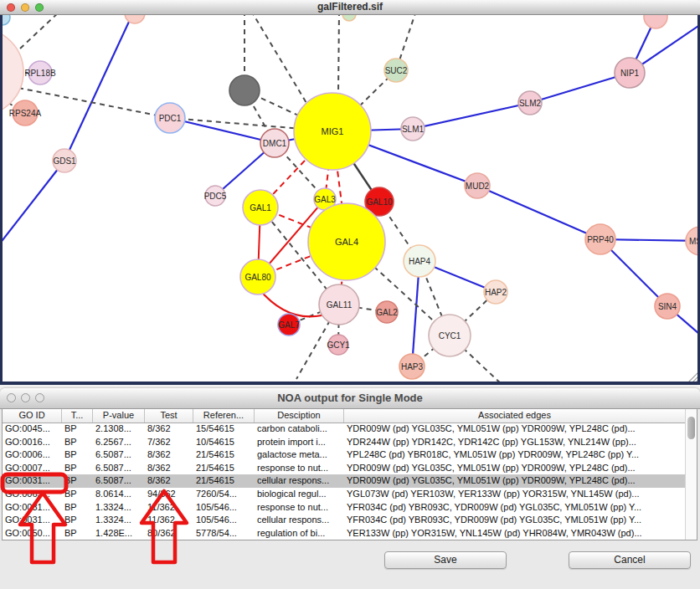 Image resolution: width=700 pixels, height=589 pixels. Describe the element at coordinates (450, 336) in the screenshot. I see `node-label: CYC1` at that location.